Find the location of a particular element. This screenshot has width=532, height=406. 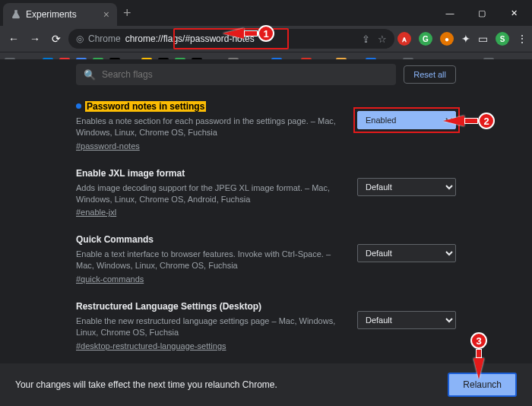

close-window-button: ✕ is located at coordinates (514, 13).